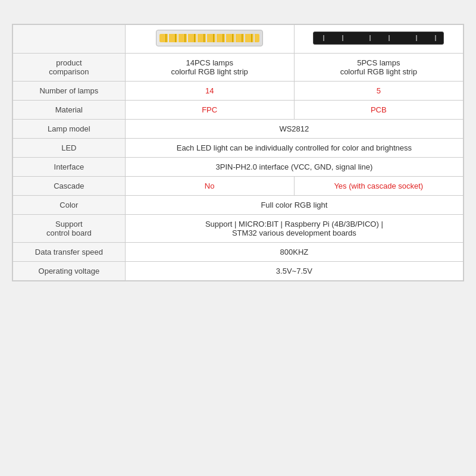 The height and width of the screenshot is (476, 476). Describe the element at coordinates (294, 252) in the screenshot. I see `row-value-span-10: 800KHZ` at that location.